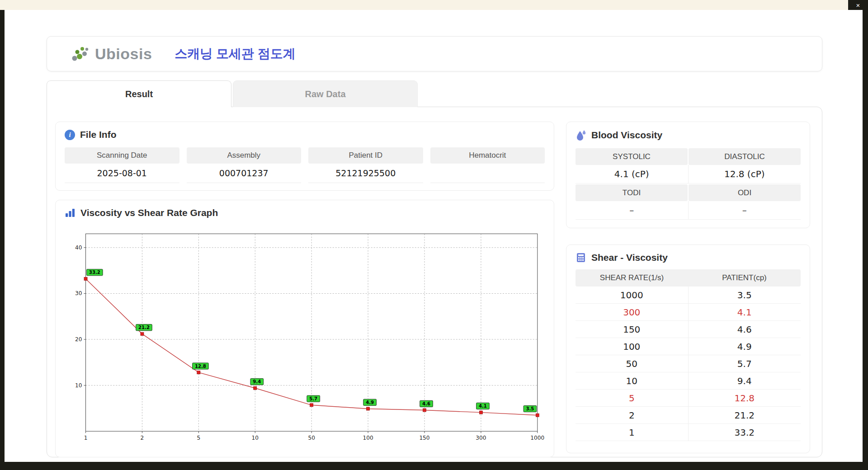  Describe the element at coordinates (745, 415) in the screenshot. I see `patient-cell: 21.2` at that location.